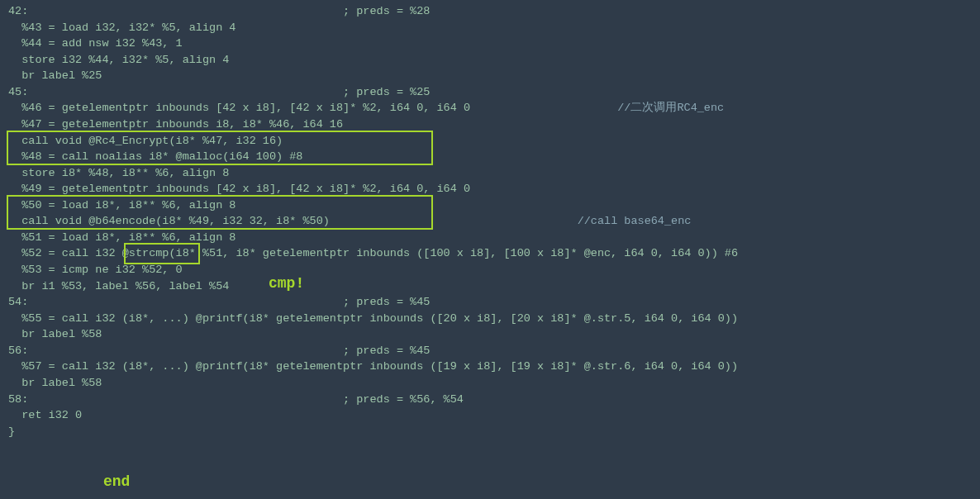  What do you see at coordinates (490, 173) in the screenshot?
I see `code-line: store i8* %48, i8** %6, align 8` at bounding box center [490, 173].